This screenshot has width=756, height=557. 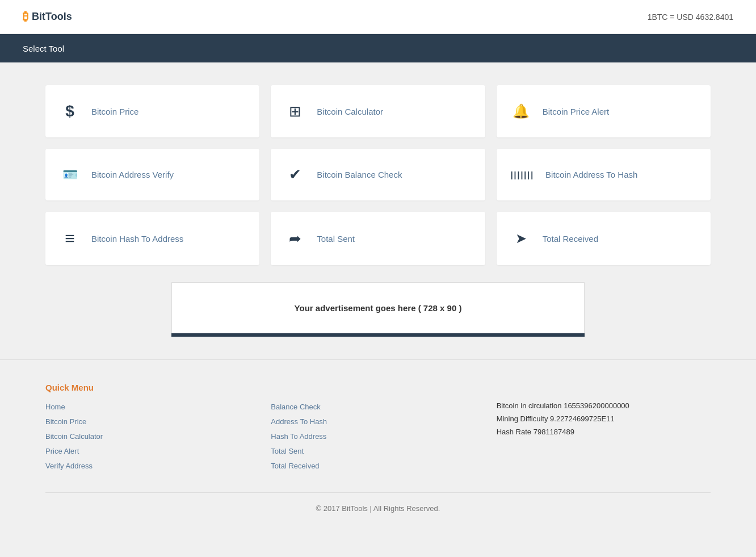 What do you see at coordinates (378, 387) in the screenshot?
I see `quick-menu-title: Quick Menu` at bounding box center [378, 387].